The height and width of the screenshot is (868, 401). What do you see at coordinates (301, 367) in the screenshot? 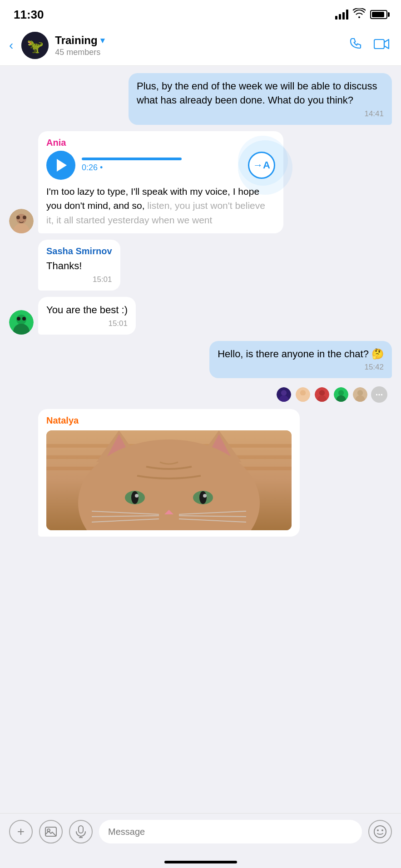
I see `message-time: 15:42` at bounding box center [301, 367].